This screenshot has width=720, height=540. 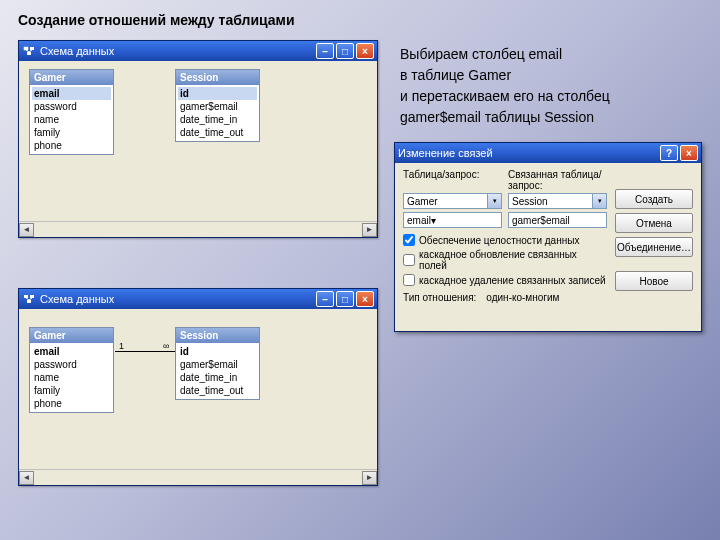 I want to click on right-table-select: Session▾, so click(x=558, y=201).